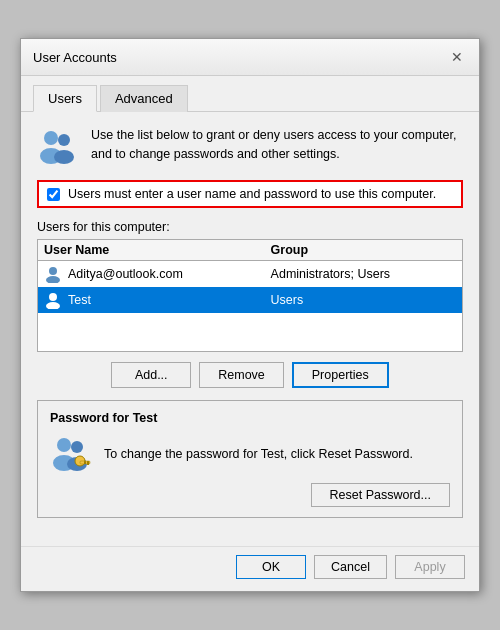 This screenshot has height=630, width=500. What do you see at coordinates (250, 300) in the screenshot?
I see `table-row: Test Users` at bounding box center [250, 300].